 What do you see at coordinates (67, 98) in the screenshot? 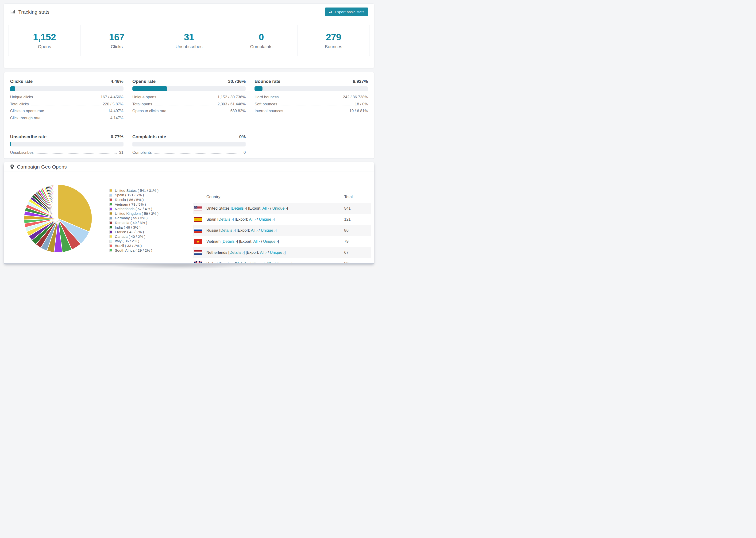
I see `rate-row: Unique clicks167 / 4.456%` at bounding box center [67, 98].